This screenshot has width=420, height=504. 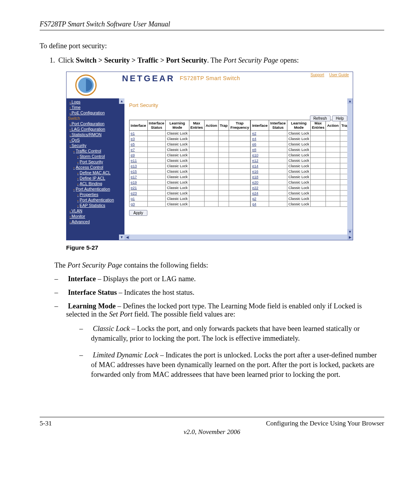 I want to click on scroll-left-icon: ◀, so click(x=127, y=237).